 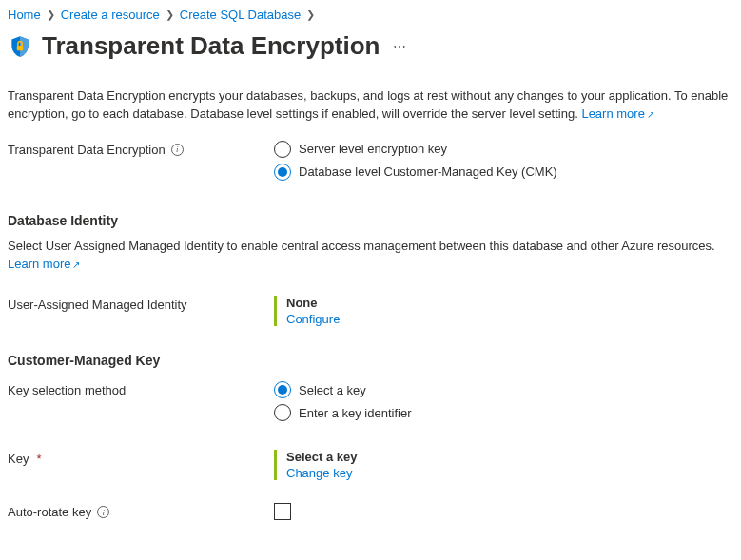 What do you see at coordinates (20, 47) in the screenshot?
I see `shield-icon` at bounding box center [20, 47].